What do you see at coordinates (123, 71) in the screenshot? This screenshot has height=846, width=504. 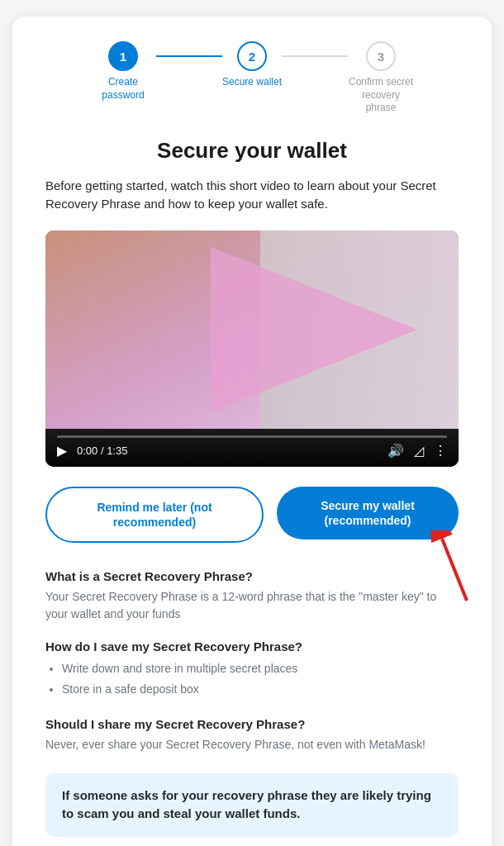 I see `step-1: 1 Create password` at bounding box center [123, 71].